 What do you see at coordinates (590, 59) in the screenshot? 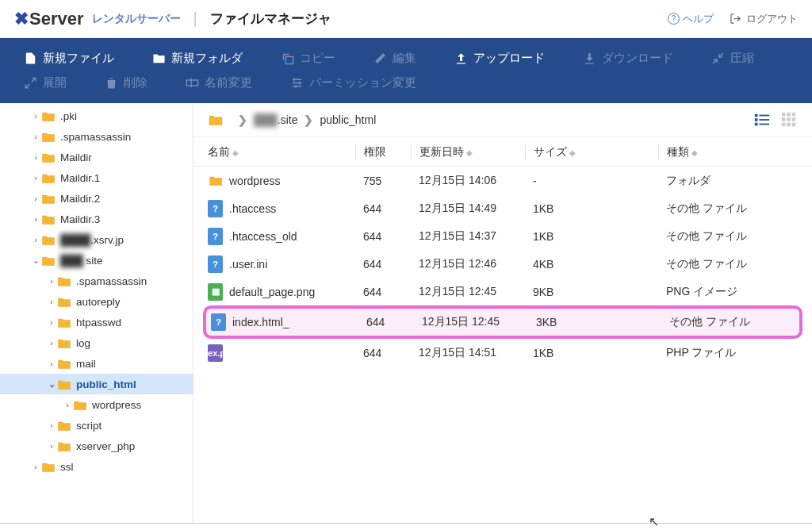
I see `download-icon` at bounding box center [590, 59].